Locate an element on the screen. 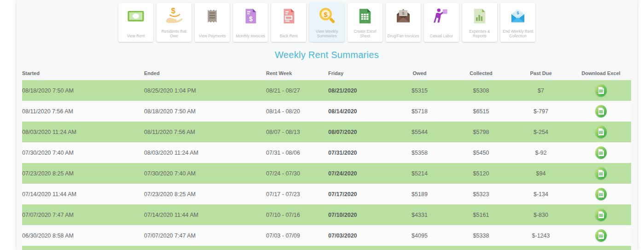  cell-past-due: $-797 is located at coordinates (541, 111).